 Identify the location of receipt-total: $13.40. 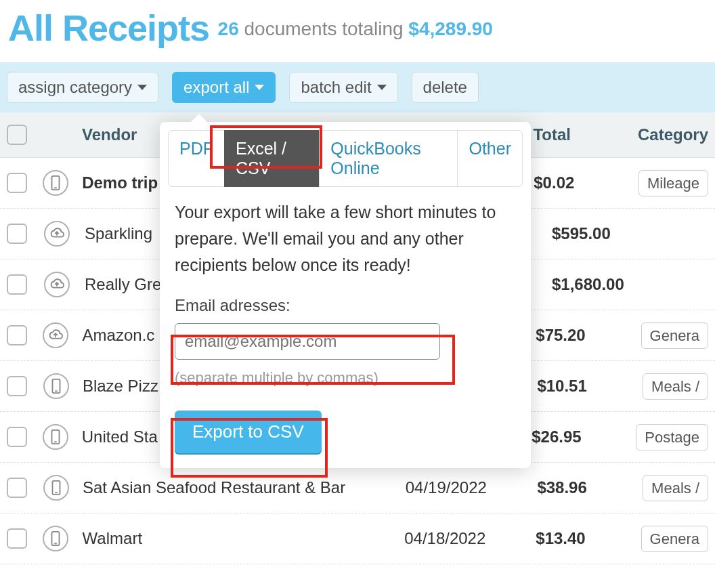
(588, 539).